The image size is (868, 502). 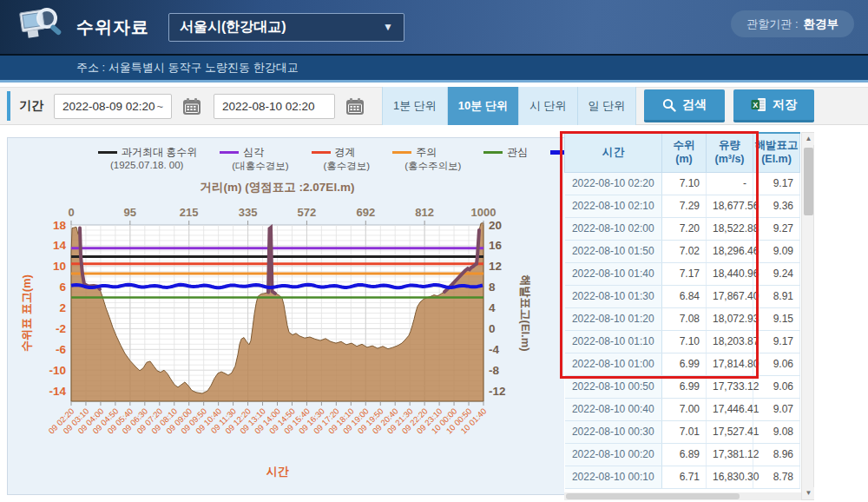 I want to click on cell-value: 18,203.87, so click(x=730, y=341).